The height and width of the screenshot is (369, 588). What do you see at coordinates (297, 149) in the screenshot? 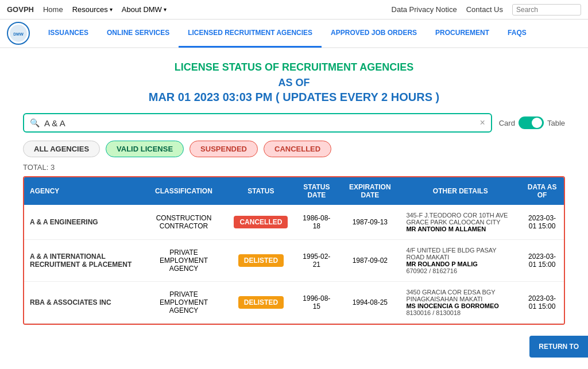
I see `filter-cancelled: CANCELLED` at bounding box center [297, 149].